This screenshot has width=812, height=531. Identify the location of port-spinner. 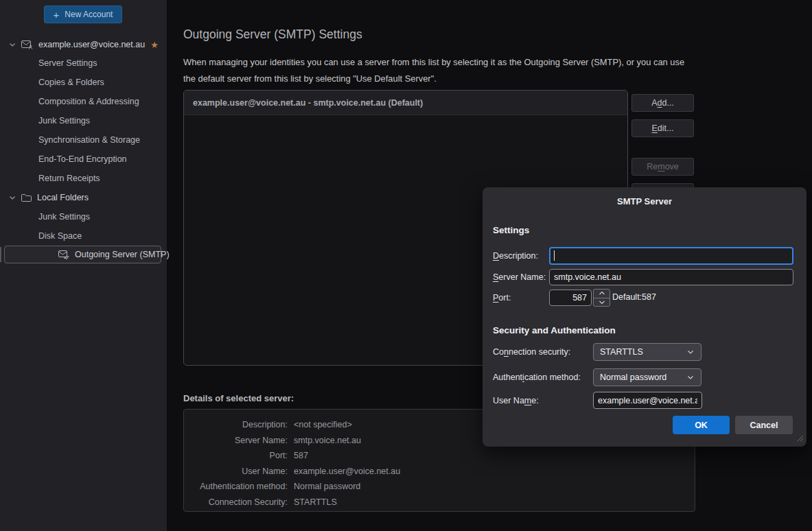
(601, 298).